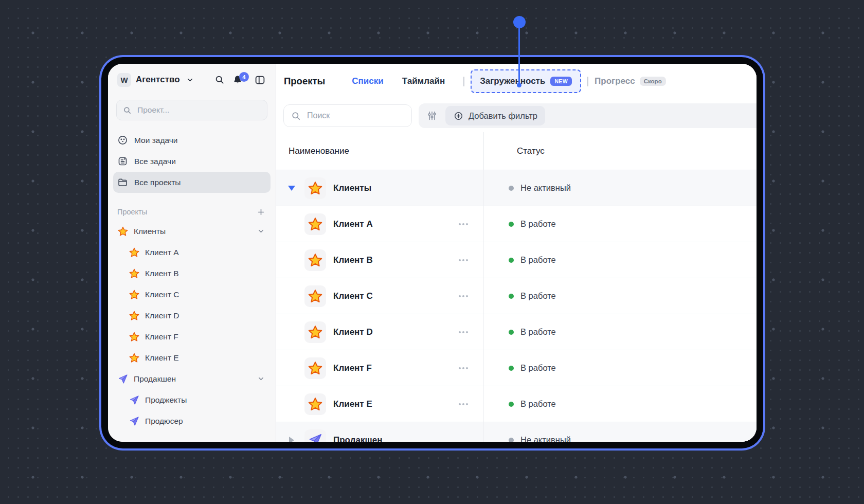  What do you see at coordinates (261, 212) in the screenshot?
I see `add-project-button` at bounding box center [261, 212].